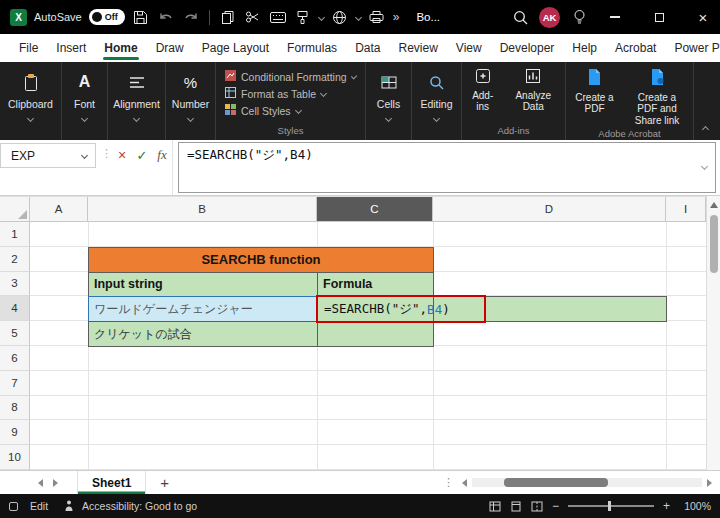 The width and height of the screenshot is (720, 518). I want to click on minimize-button, so click(615, 17).